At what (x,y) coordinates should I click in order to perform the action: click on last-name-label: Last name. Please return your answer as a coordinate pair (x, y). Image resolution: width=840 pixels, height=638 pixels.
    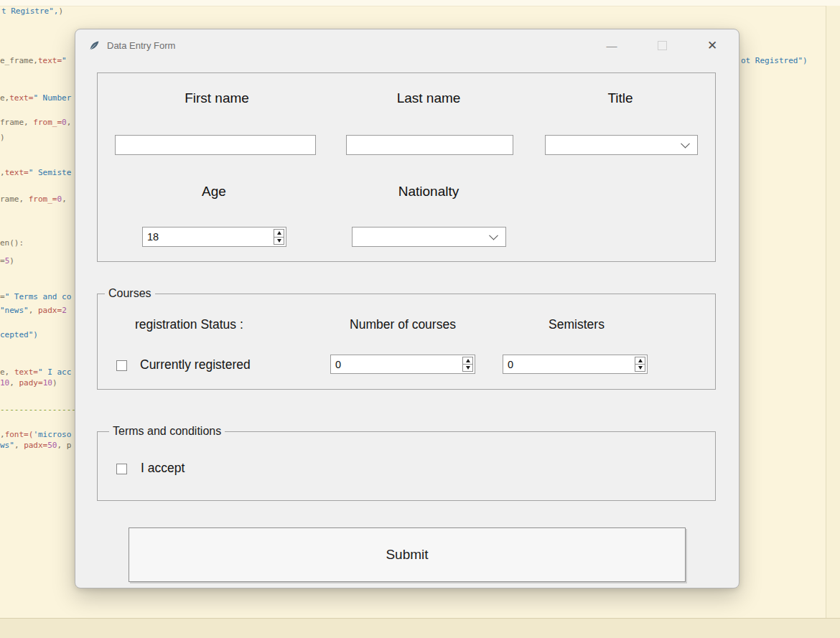
    Looking at the image, I should click on (429, 98).